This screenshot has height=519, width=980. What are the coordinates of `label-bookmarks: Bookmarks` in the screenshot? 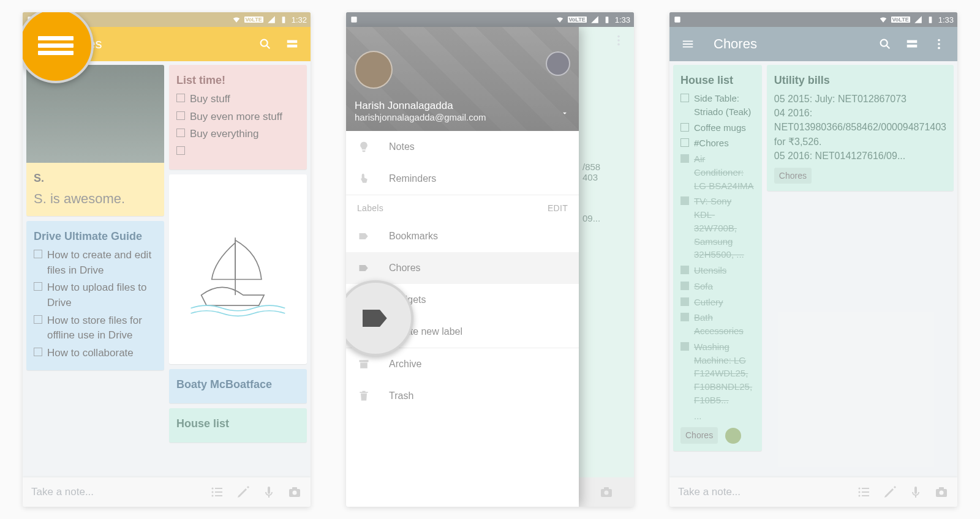 It's located at (462, 236).